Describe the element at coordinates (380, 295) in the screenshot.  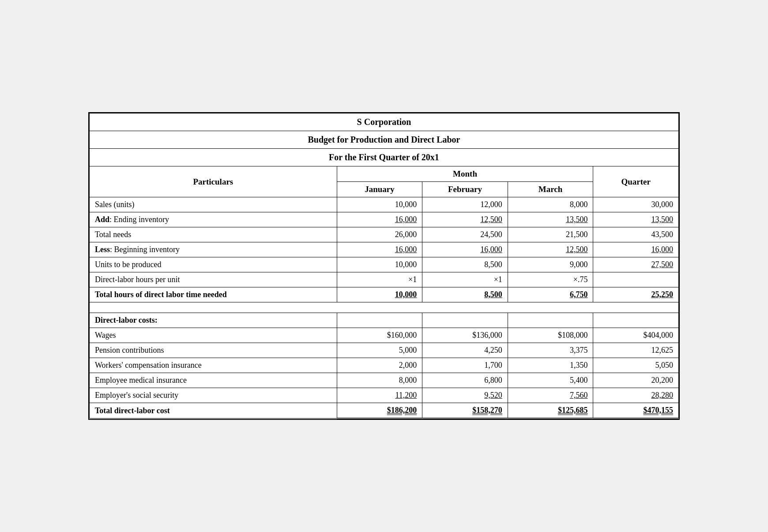
I see `total-hours-jan: 10,000` at that location.